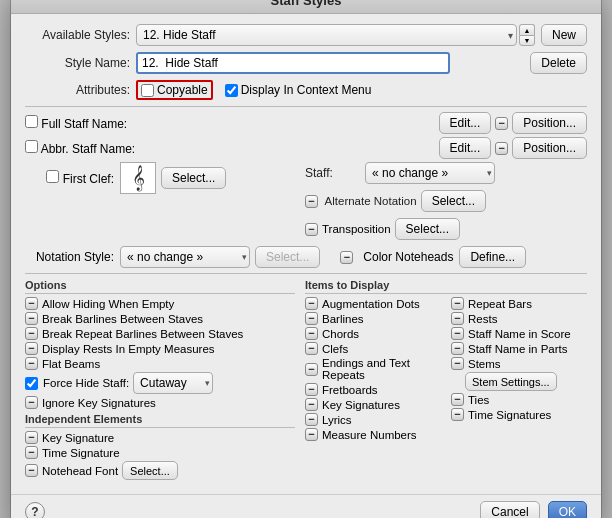 The height and width of the screenshot is (518, 612). I want to click on abbr-staff-name-minus: −, so click(502, 148).